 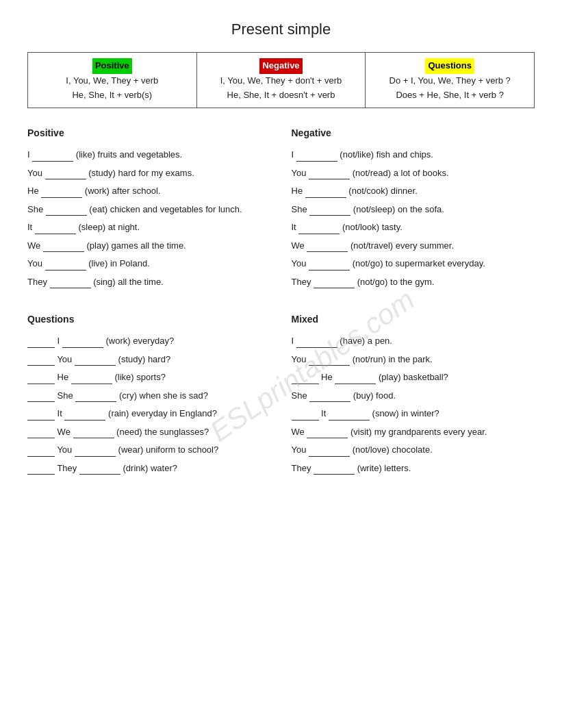 What do you see at coordinates (149, 396) in the screenshot?
I see `list-item: She (cry) when she is sad?` at bounding box center [149, 396].